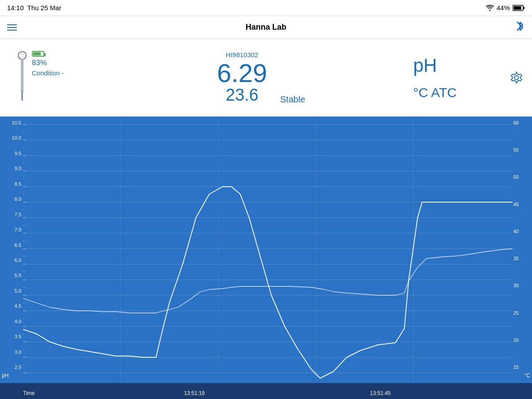  Describe the element at coordinates (520, 27) in the screenshot. I see `bluetooth-icon` at that location.